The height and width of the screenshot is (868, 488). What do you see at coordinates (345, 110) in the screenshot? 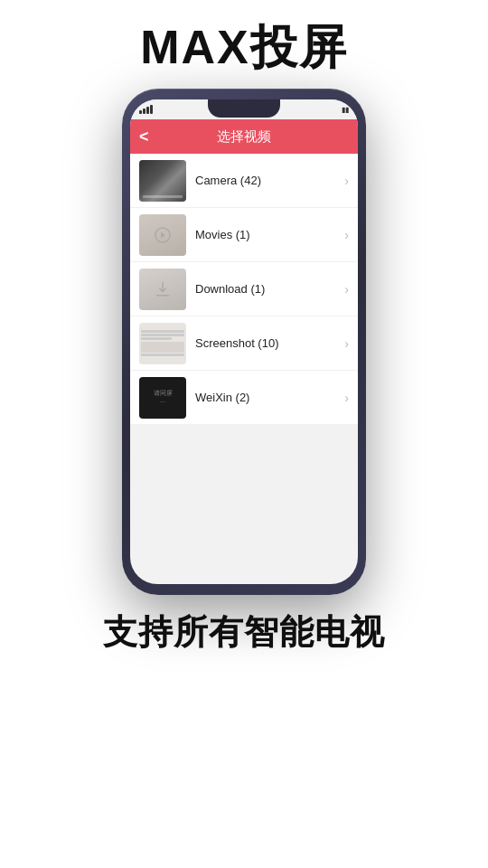
I see `battery-indicator: ▮▮` at bounding box center [345, 110].